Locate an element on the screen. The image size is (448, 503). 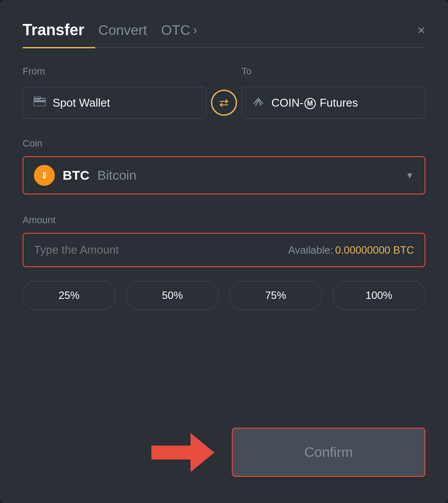
confirm-button: Confirm is located at coordinates (329, 453).